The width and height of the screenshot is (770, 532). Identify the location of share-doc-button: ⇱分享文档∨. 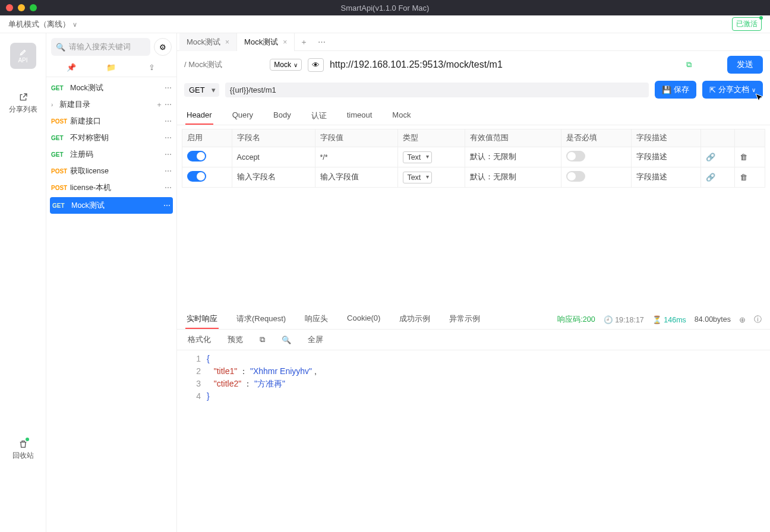
(733, 90).